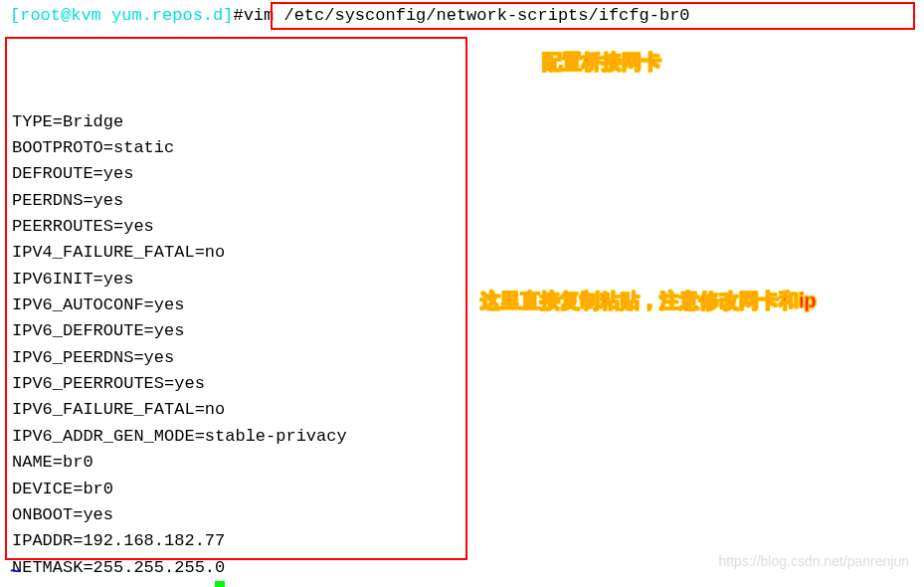 The width and height of the screenshot is (924, 587). What do you see at coordinates (53, 462) in the screenshot?
I see `config-line: NAME=br0` at bounding box center [53, 462].